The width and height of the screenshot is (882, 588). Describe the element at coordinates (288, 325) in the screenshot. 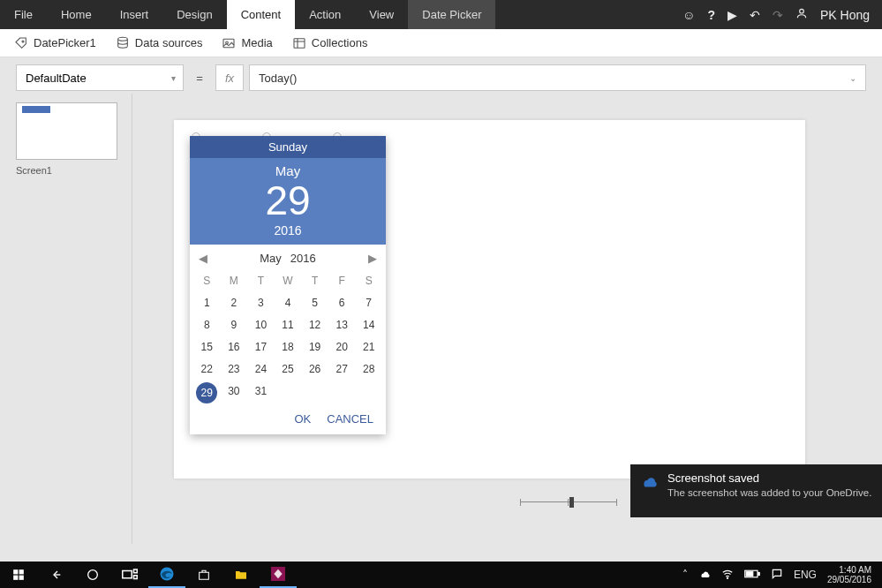

I see `dp-day-cell: 11` at that location.